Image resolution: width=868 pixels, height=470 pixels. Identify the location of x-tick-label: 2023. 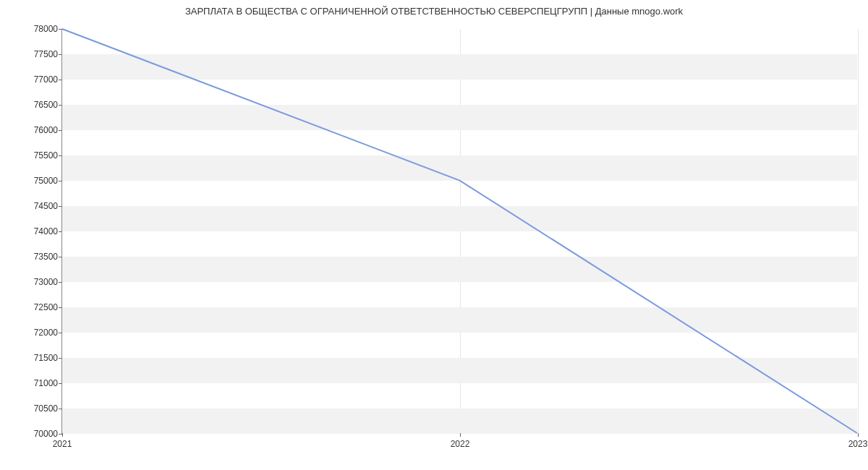
(858, 444).